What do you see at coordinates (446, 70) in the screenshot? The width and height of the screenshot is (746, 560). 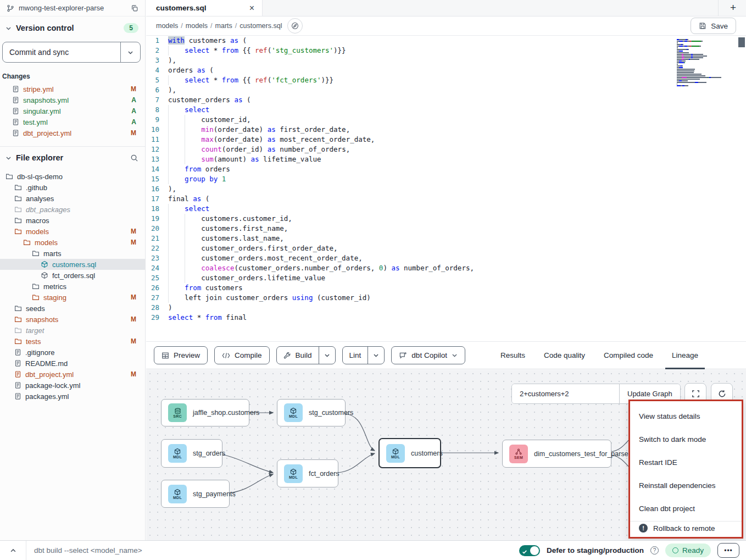 I see `code-line-4: 4orders as (` at bounding box center [446, 70].